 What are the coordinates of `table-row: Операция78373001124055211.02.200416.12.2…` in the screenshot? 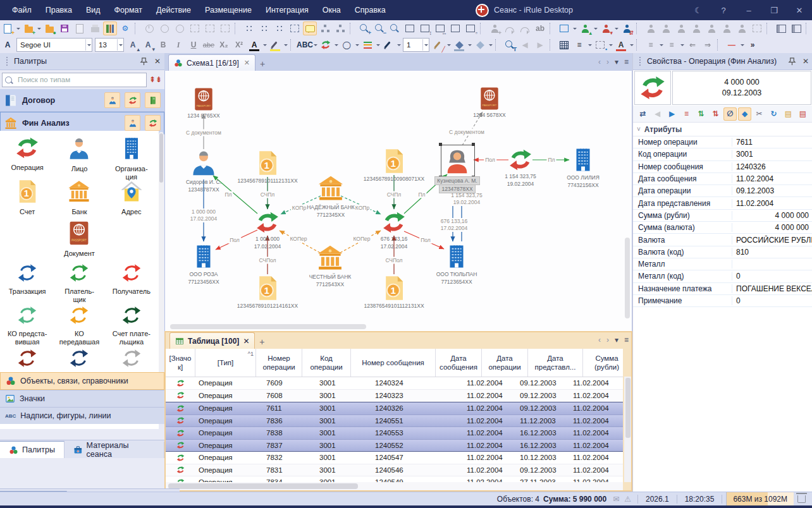 It's located at (395, 446).